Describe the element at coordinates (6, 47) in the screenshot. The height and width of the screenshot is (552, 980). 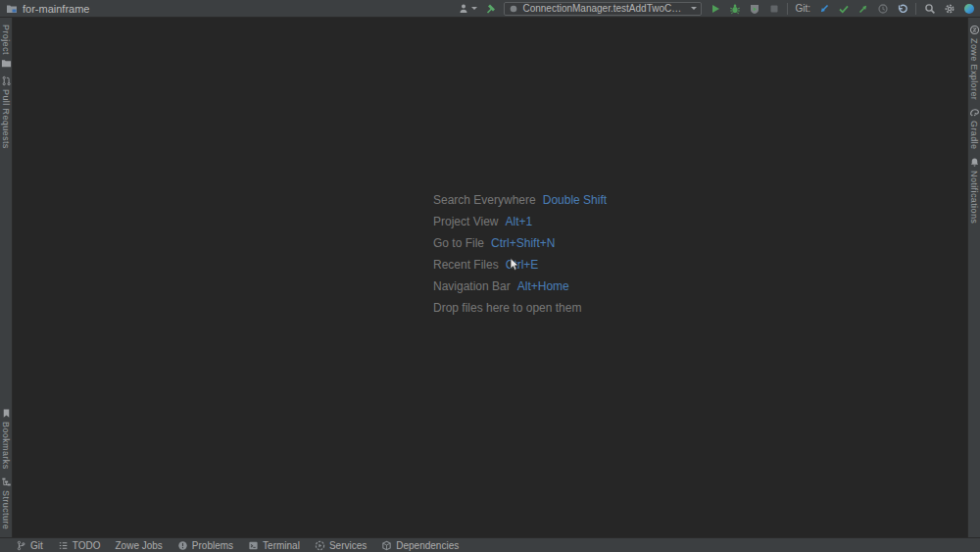
I see `sidebar-item-project: Project` at that location.